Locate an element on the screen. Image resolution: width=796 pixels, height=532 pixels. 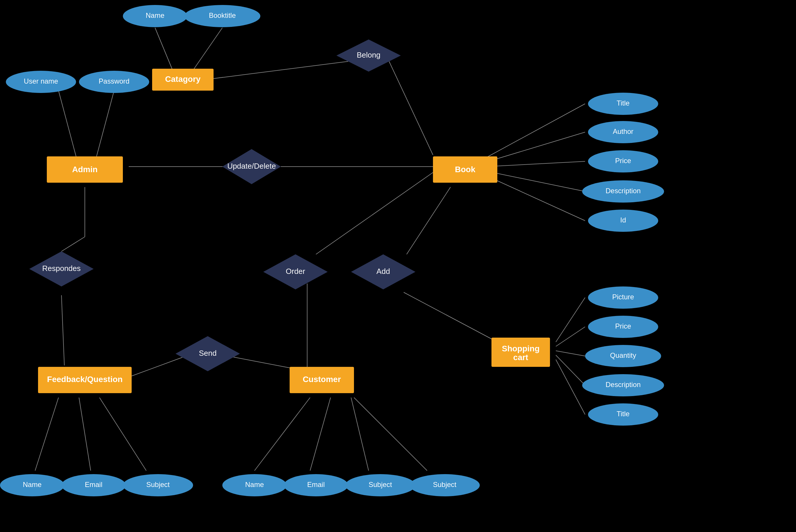
attr-price-cart-label: Price is located at coordinates (623, 326).